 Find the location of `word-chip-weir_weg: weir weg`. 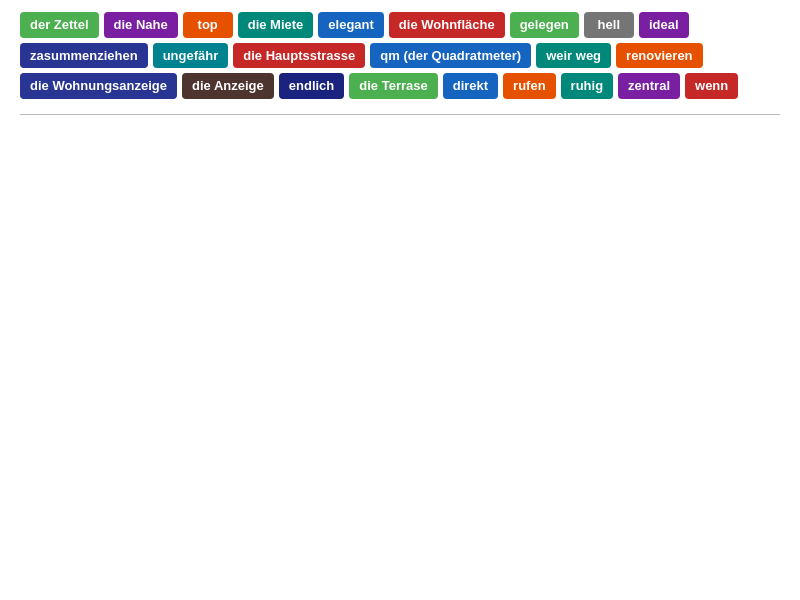

word-chip-weir_weg: weir weg is located at coordinates (574, 56).